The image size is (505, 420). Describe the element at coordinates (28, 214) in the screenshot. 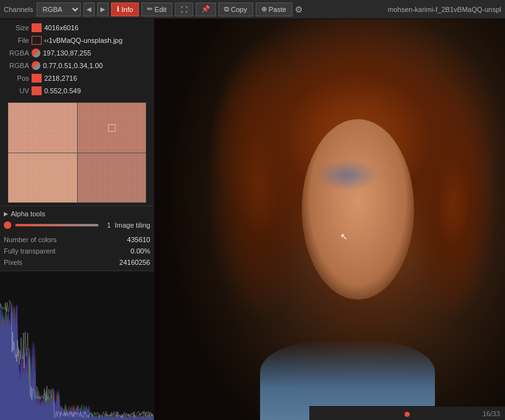

I see `alpha-tools-label: Alpha tools` at that location.